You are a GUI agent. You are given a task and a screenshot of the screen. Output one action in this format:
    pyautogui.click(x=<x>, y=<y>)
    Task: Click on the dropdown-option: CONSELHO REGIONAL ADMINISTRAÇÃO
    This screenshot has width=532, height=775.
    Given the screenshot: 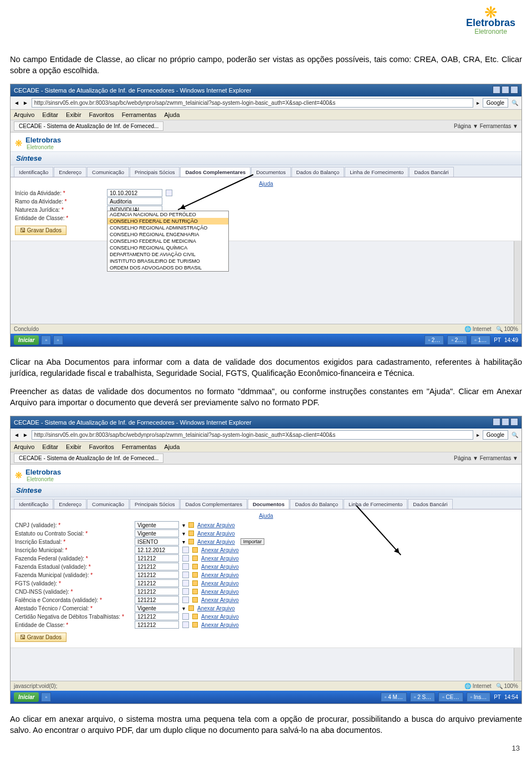 What is the action you would take?
    pyautogui.click(x=168, y=228)
    